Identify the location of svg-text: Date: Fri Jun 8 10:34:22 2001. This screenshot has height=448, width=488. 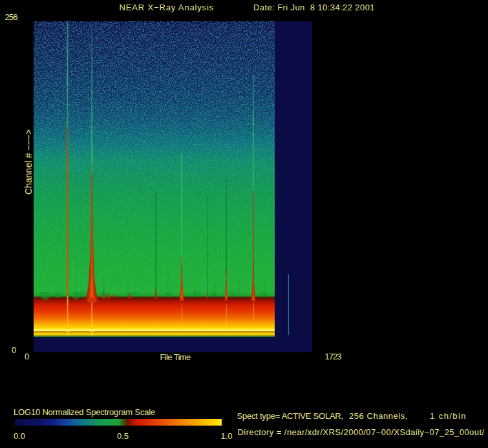
(314, 8).